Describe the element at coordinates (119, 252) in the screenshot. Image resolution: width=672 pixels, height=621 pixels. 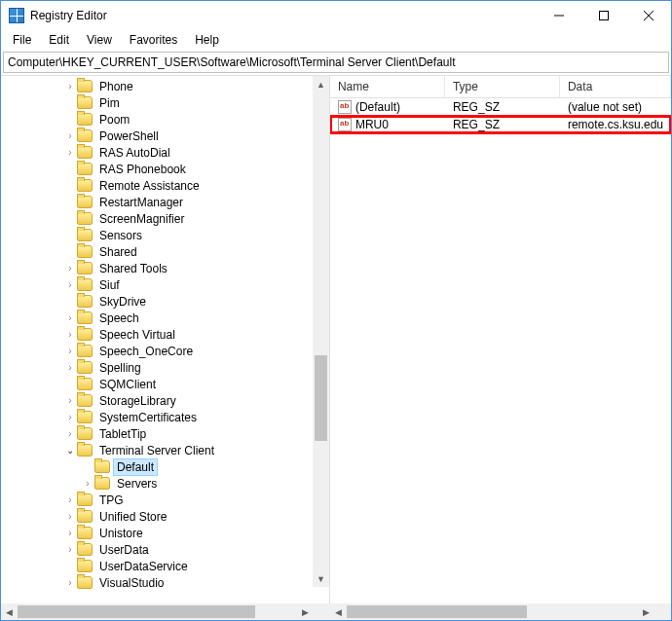
I see `tree-item-label: Shared` at that location.